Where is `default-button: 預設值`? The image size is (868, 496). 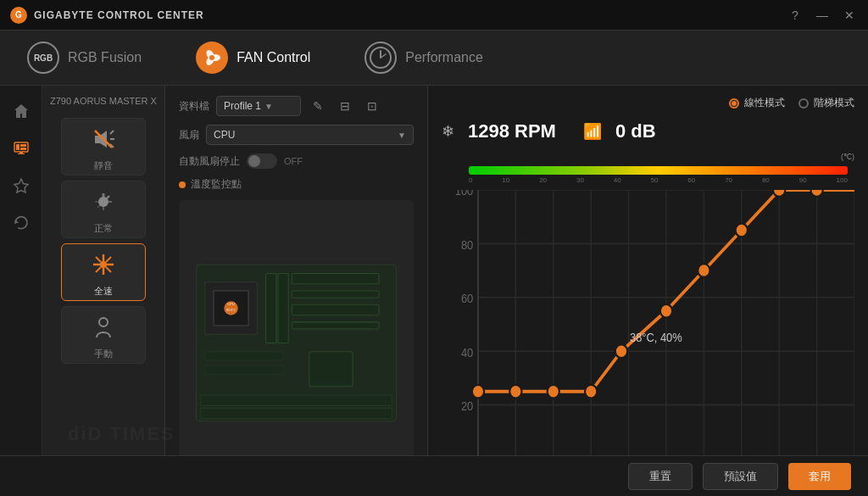 default-button: 預設值 is located at coordinates (741, 476).